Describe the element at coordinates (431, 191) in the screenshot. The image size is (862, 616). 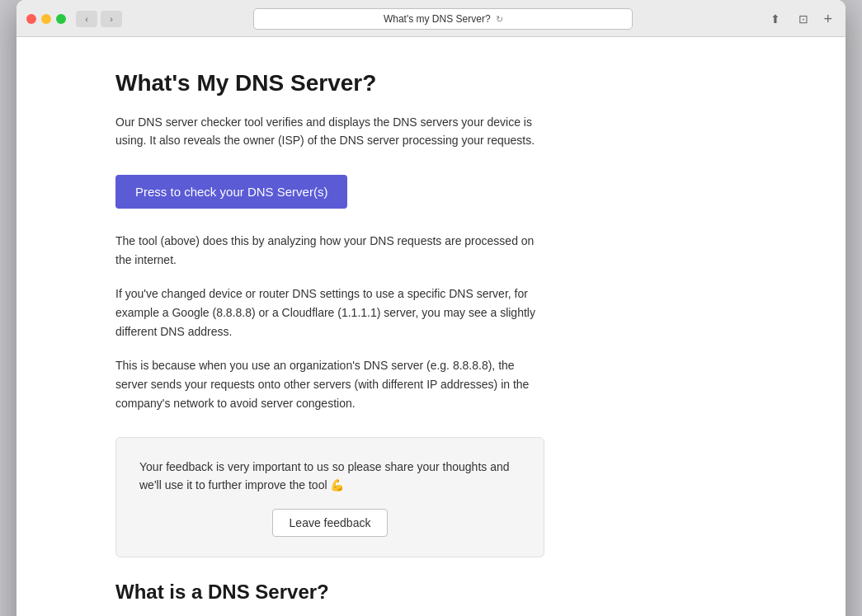
I see `cta-container: Press to check your DNS Server(s)` at that location.